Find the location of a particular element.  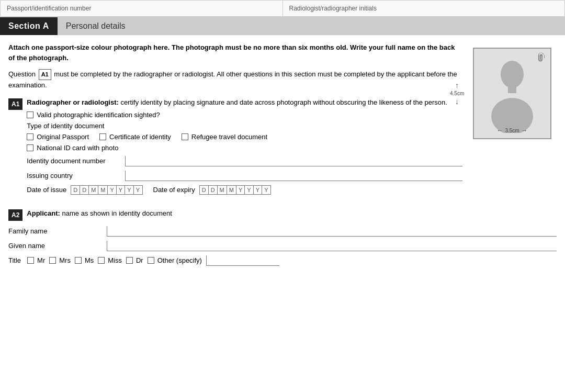

title-label: Title is located at coordinates (15, 261).